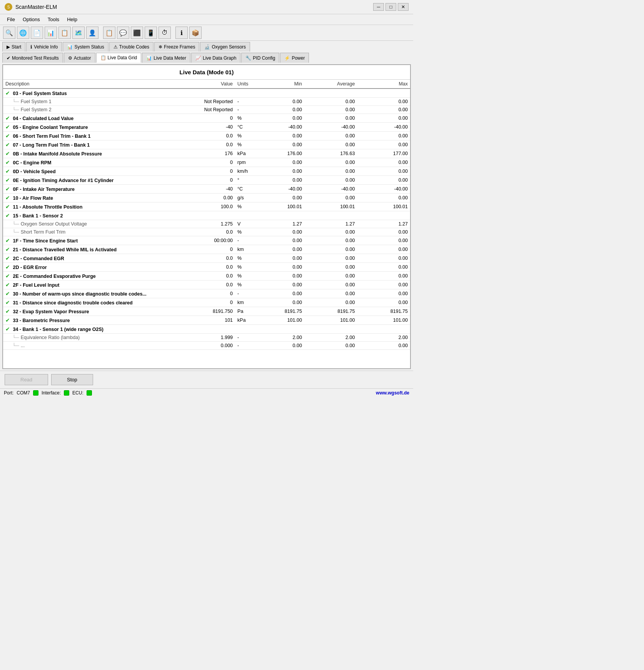 The width and height of the screenshot is (644, 670). What do you see at coordinates (284, 224) in the screenshot?
I see `row-min: 1.27` at bounding box center [284, 224].